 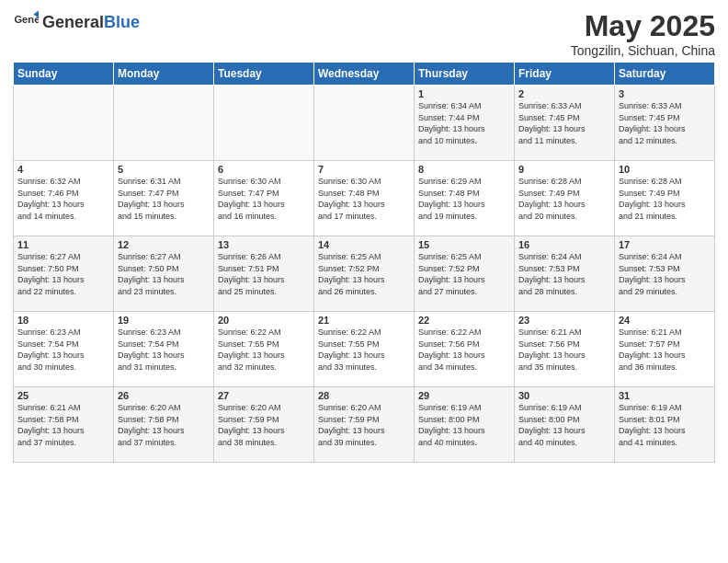 What do you see at coordinates (63, 199) in the screenshot?
I see `day-info: Sunrise: 6:32 AM Sunset: 7:46 PM Dayligh…` at bounding box center [63, 199].